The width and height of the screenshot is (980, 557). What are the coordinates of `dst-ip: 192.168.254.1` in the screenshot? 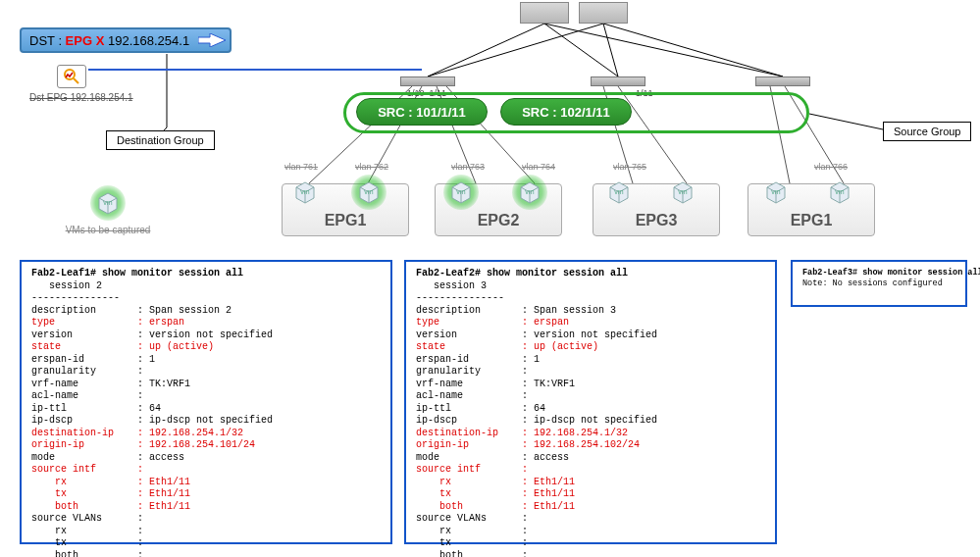 It's located at (147, 41).